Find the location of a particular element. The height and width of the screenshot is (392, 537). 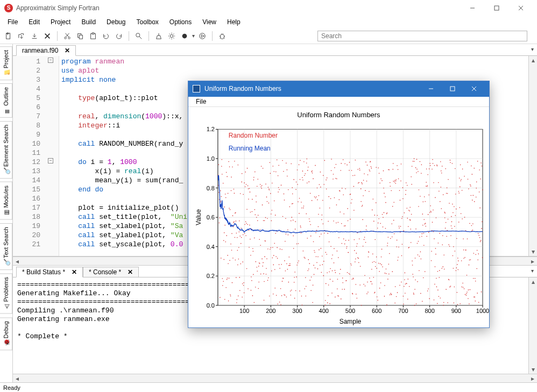

side-tab-element-search: 🔍Element Search is located at coordinates (6, 149).